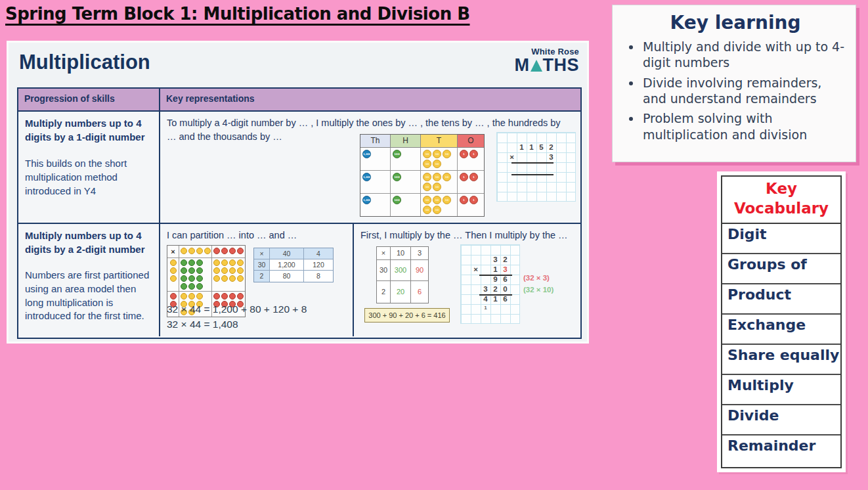 The image size is (868, 490). What do you see at coordinates (293, 276) in the screenshot?
I see `table-row: 2 80 8` at bounding box center [293, 276].